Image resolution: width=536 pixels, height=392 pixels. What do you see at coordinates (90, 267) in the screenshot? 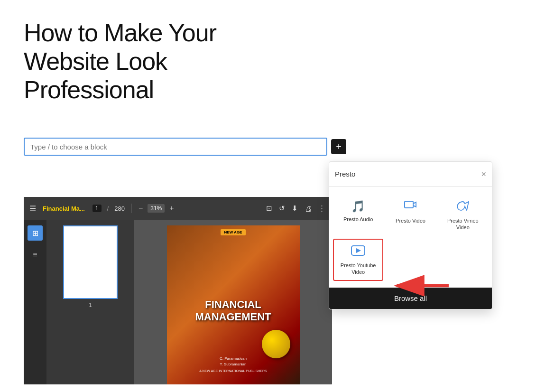
I see `thumbnail-item: 1` at bounding box center [90, 267].